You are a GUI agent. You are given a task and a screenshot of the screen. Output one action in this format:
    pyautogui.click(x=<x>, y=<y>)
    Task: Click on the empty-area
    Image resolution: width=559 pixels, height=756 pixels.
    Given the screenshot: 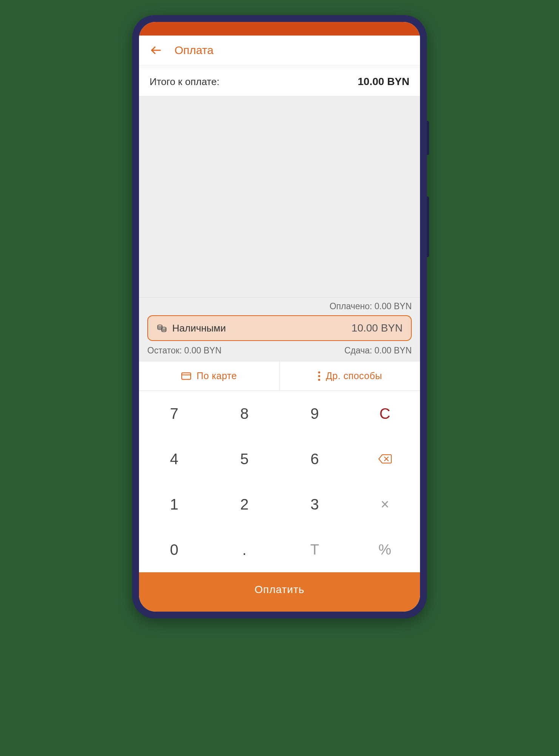 What is the action you would take?
    pyautogui.click(x=280, y=197)
    